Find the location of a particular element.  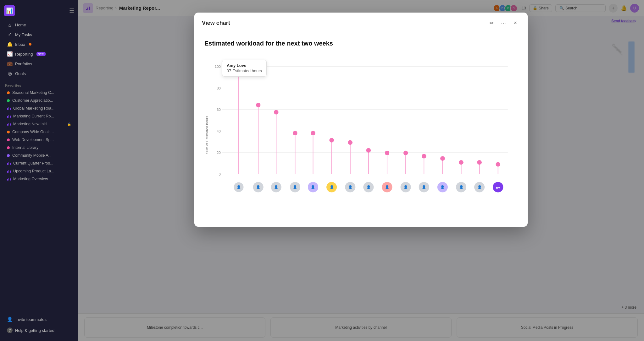

sidebar-item-label: Portfolios is located at coordinates (24, 64).